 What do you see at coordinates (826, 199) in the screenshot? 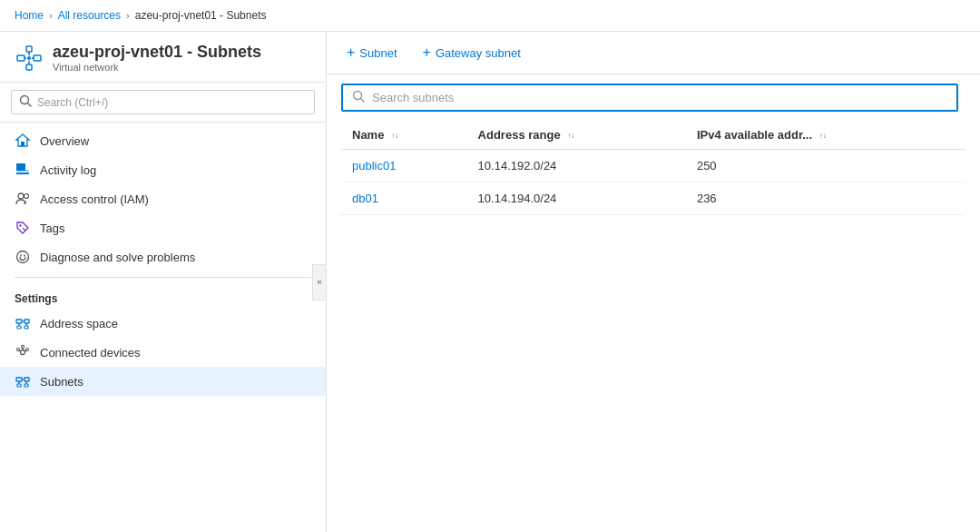
I see `subnet-ipv4-db01: 236` at bounding box center [826, 199].